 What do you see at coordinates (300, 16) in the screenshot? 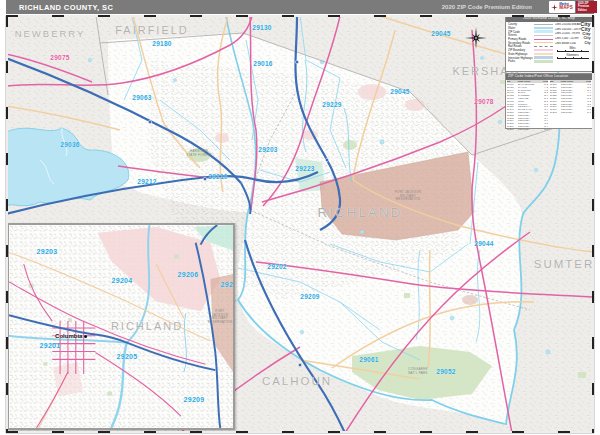
I see `map-frame-tick-top` at bounding box center [300, 16].